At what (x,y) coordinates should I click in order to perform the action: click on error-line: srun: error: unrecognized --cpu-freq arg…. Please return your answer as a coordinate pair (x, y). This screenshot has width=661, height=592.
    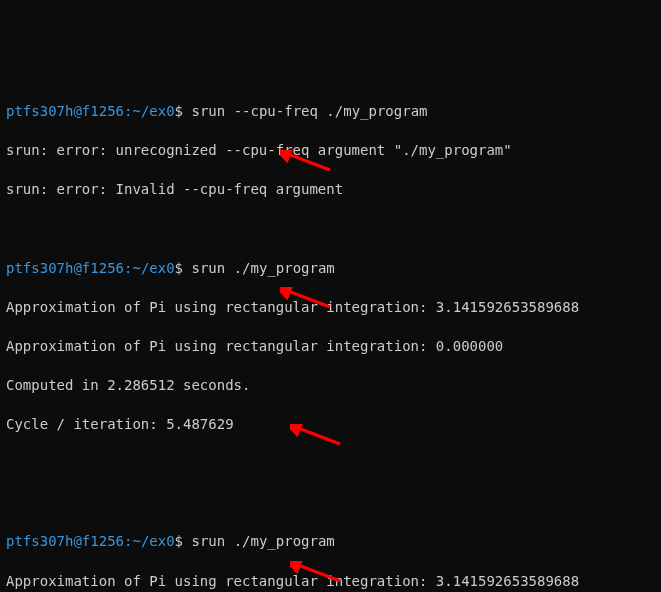
    Looking at the image, I should click on (330, 151).